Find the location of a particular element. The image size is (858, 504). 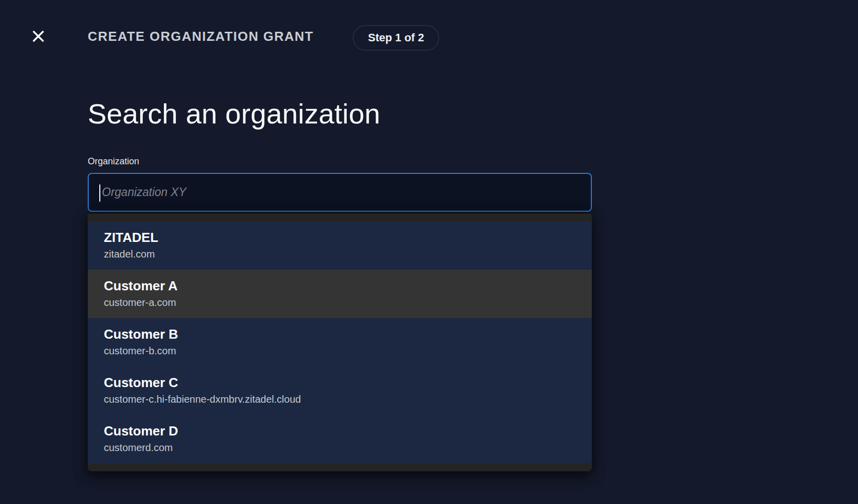

organization-option: Customer C customer-c.hi-fabienne-dxmbrv… is located at coordinates (340, 391).